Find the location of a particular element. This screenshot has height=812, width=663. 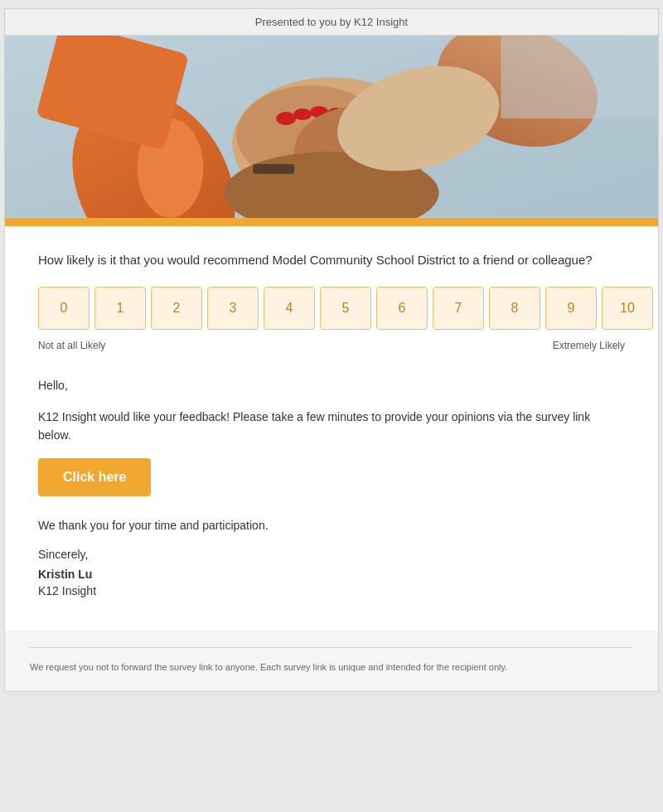

rating-btn-9: 9 is located at coordinates (571, 308).